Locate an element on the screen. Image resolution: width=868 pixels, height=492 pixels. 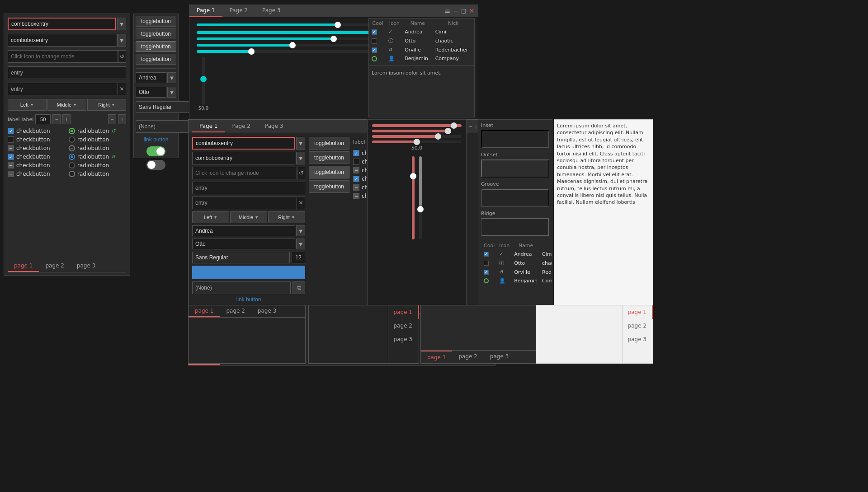
btabs4-2: page 2 is located at coordinates (637, 326).